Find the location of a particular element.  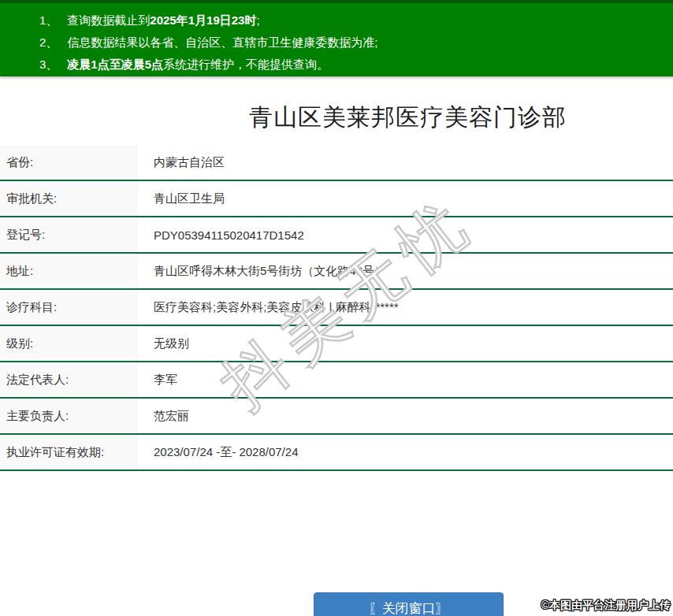

row-value: 无级别 is located at coordinates (405, 343).